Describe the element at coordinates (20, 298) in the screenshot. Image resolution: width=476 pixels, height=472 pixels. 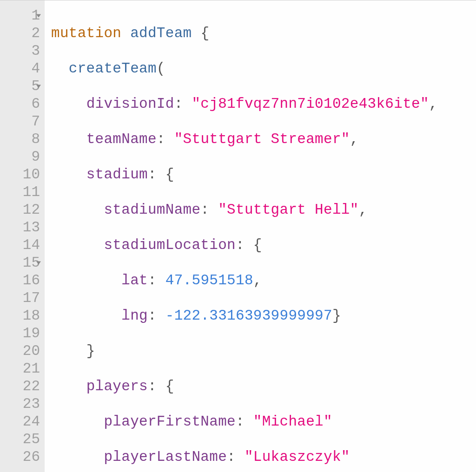
I see `line-number: 17` at that location.